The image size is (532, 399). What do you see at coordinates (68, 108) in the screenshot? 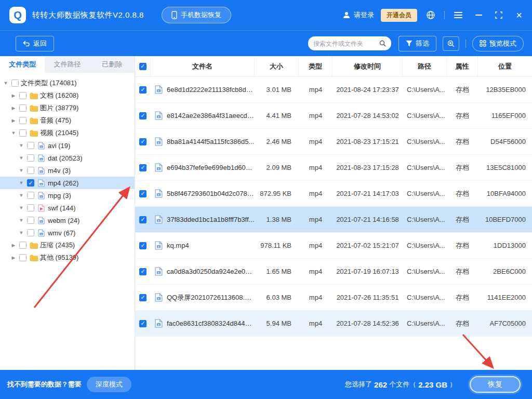
I see `tree-item: ▶图片 (38779)` at bounding box center [68, 108].